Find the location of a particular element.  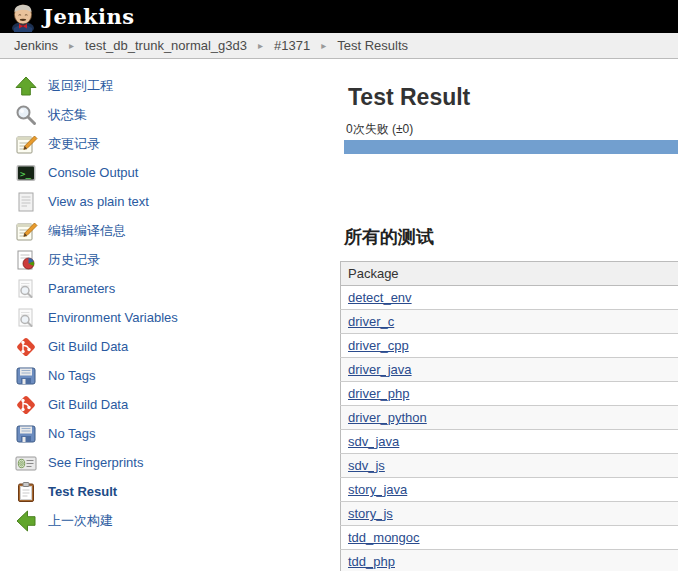

jenkins-home-link: Jenkins is located at coordinates (72, 17).